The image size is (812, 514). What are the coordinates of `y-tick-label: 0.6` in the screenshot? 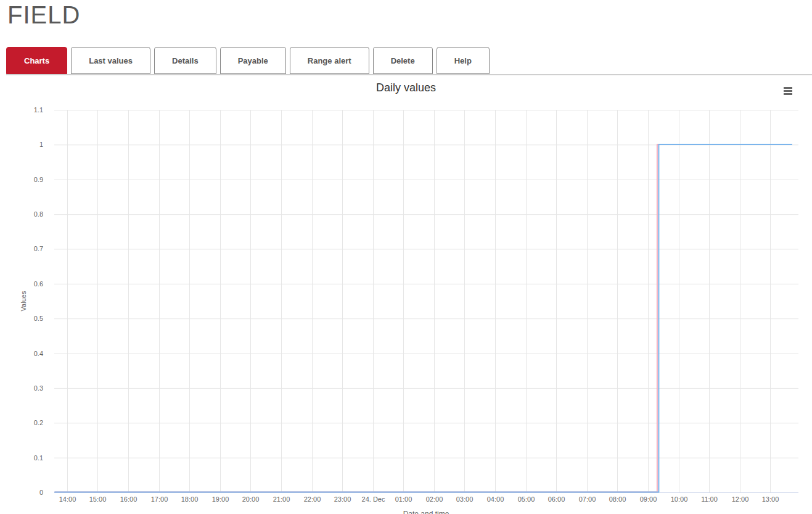 It's located at (26, 284).